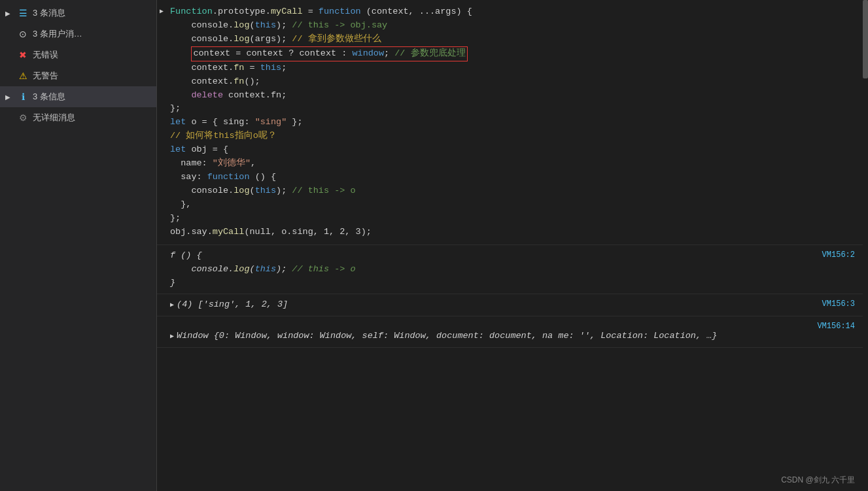 This screenshot has height=491, width=868. I want to click on code-line-17: obj.say.myCall(null, o.sing, 1, 2, 3);, so click(515, 233).